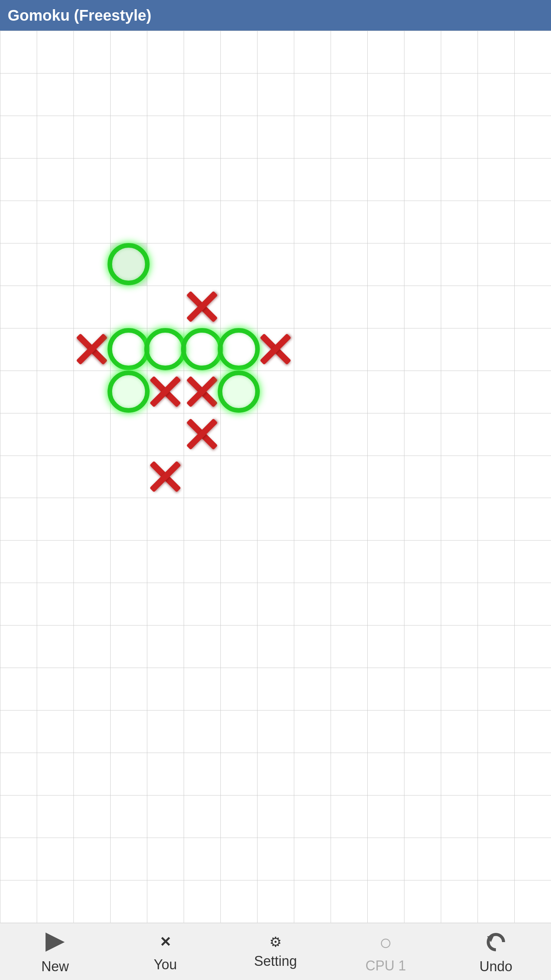 The width and height of the screenshot is (551, 980). I want to click on cpu1-button: ○ CPU 1, so click(386, 952).